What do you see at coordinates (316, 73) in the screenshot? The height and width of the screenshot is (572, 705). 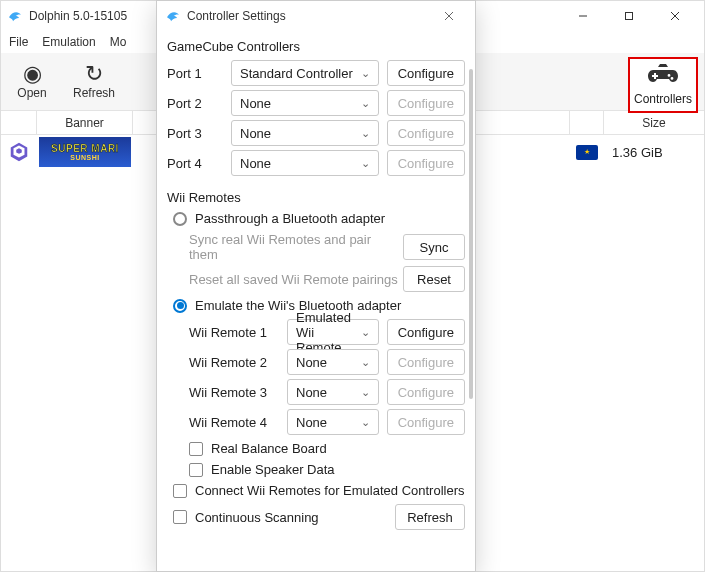 I see `gc-port-row: Port 1 Standard Controller⌄ Configure` at bounding box center [316, 73].